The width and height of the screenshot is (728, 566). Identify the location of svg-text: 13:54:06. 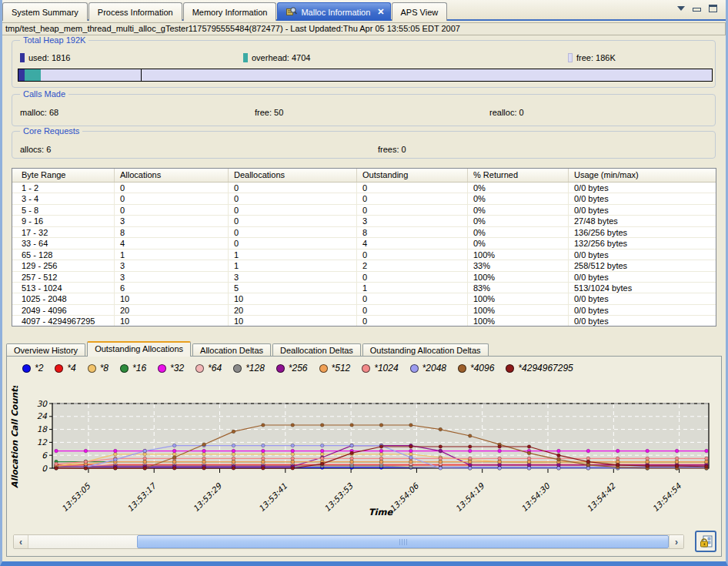
(405, 497).